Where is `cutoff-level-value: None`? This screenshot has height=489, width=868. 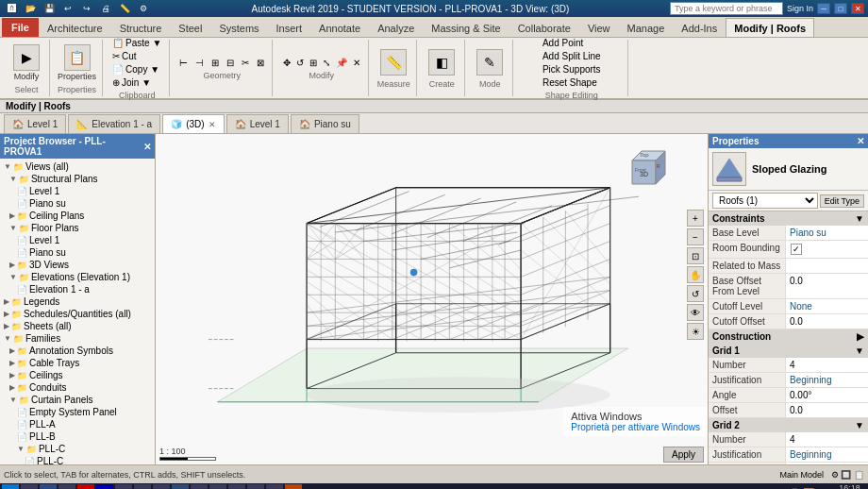 cutoff-level-value: None is located at coordinates (826, 306).